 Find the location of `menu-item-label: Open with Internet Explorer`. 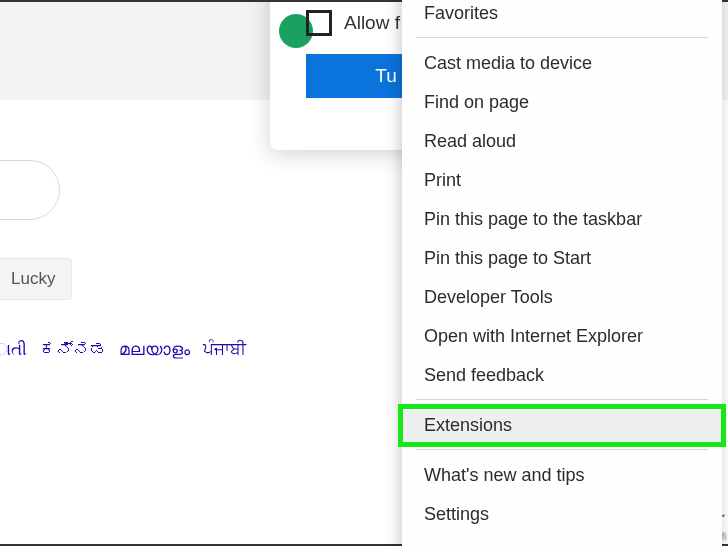

menu-item-label: Open with Internet Explorer is located at coordinates (534, 336).